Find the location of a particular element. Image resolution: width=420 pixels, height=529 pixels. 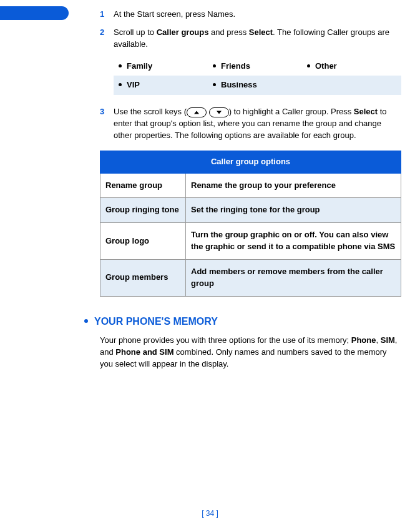

step-number: 2 is located at coordinates (107, 39).